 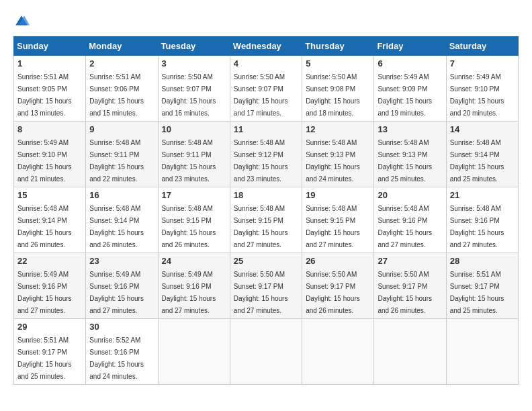 What do you see at coordinates (410, 129) in the screenshot?
I see `day-number: 13` at bounding box center [410, 129].